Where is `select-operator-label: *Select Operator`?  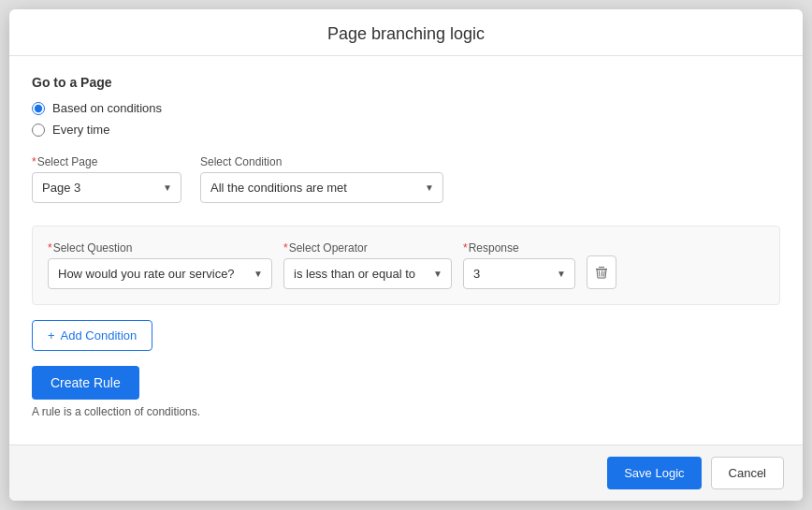 select-operator-label: *Select Operator is located at coordinates (368, 248).